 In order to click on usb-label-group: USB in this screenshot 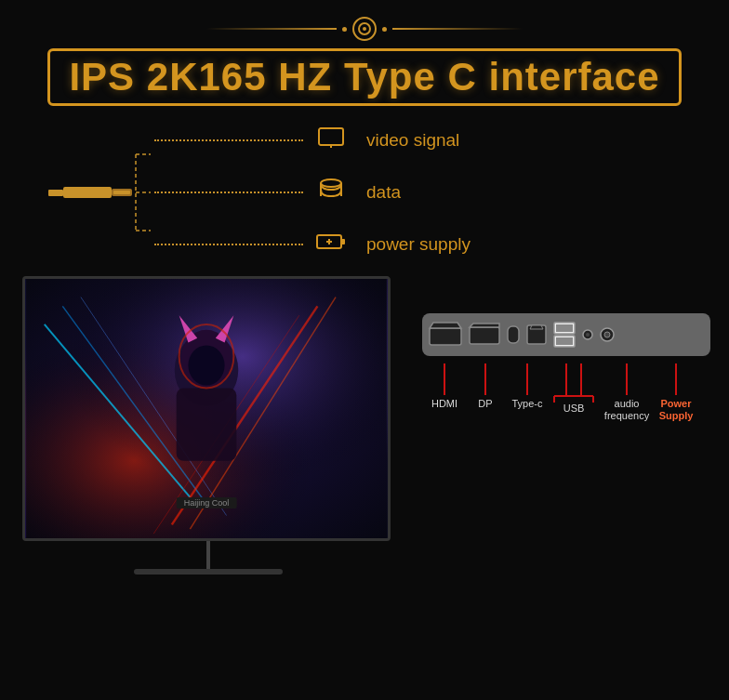, I will do `click(574, 389)`.